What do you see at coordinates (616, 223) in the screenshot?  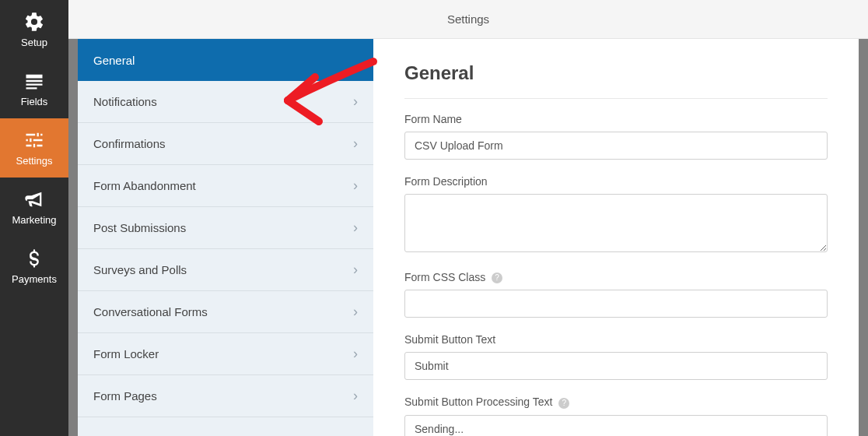 I see `form-description-input` at bounding box center [616, 223].